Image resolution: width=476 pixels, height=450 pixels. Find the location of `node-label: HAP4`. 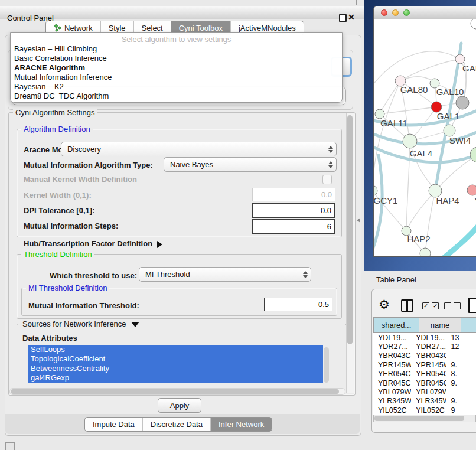

node-label: HAP4 is located at coordinates (448, 201).